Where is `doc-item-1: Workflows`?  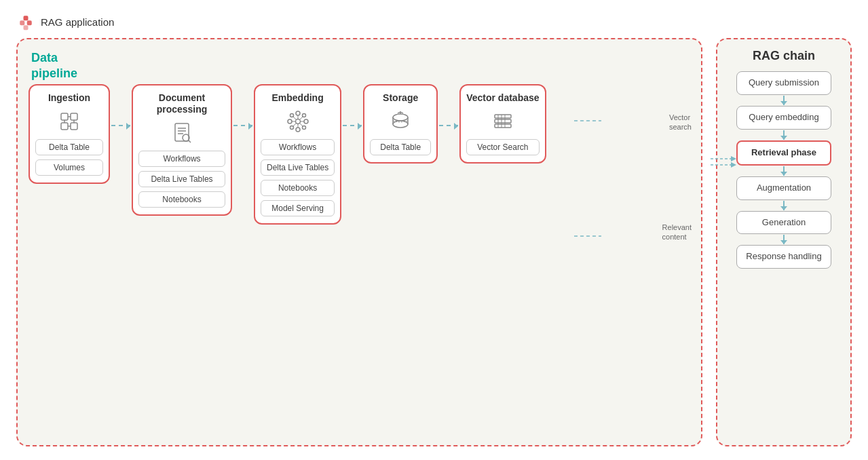 doc-item-1: Workflows is located at coordinates (182, 159).